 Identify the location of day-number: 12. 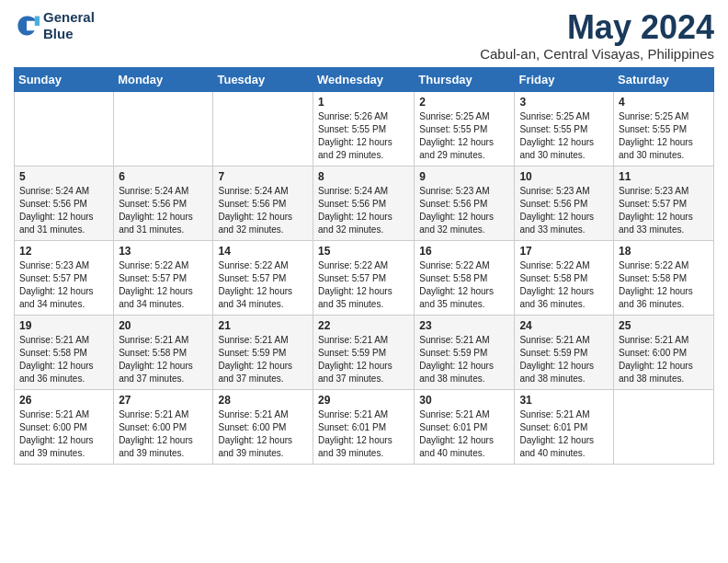
(64, 251).